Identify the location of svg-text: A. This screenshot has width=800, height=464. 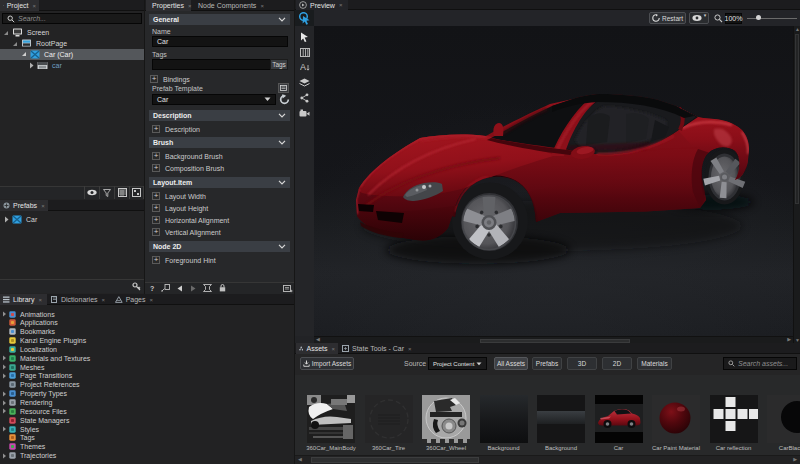
(303, 67).